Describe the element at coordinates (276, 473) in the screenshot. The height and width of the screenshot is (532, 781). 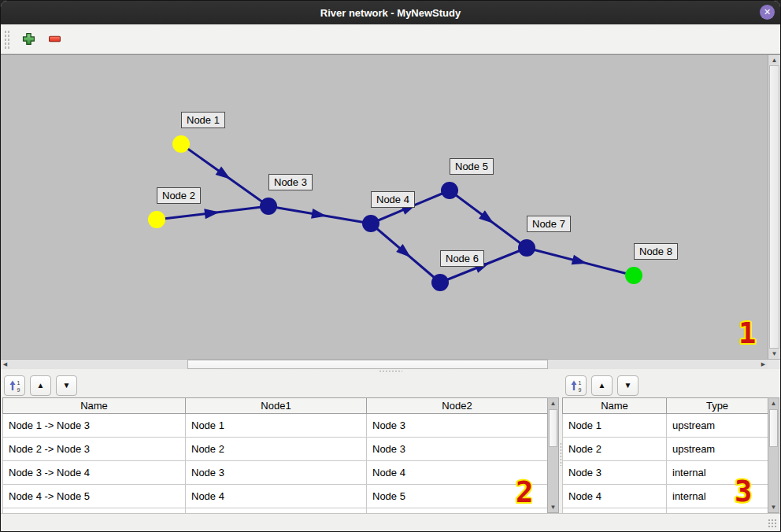
I see `table-row: Node 3 -> Node 4Node 3Node 4` at that location.